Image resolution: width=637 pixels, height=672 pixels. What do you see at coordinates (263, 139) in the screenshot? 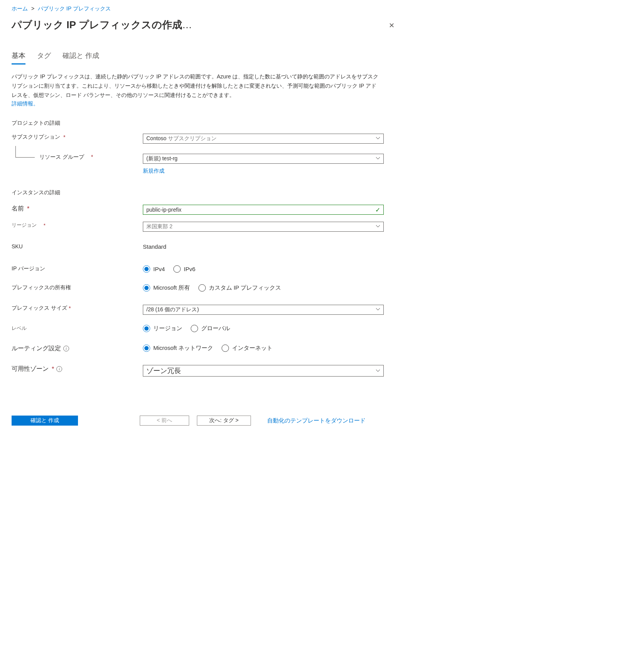
I see `subscription-dropdown: Contoso サブスクリプション` at bounding box center [263, 139].